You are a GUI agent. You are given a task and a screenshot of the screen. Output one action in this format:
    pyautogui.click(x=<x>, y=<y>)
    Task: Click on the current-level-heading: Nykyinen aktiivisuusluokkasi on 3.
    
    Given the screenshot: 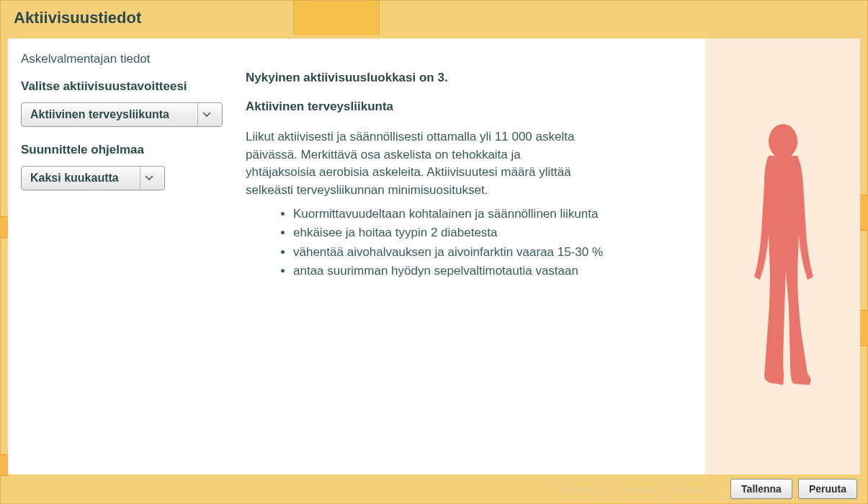 What is the action you would take?
    pyautogui.click(x=465, y=78)
    